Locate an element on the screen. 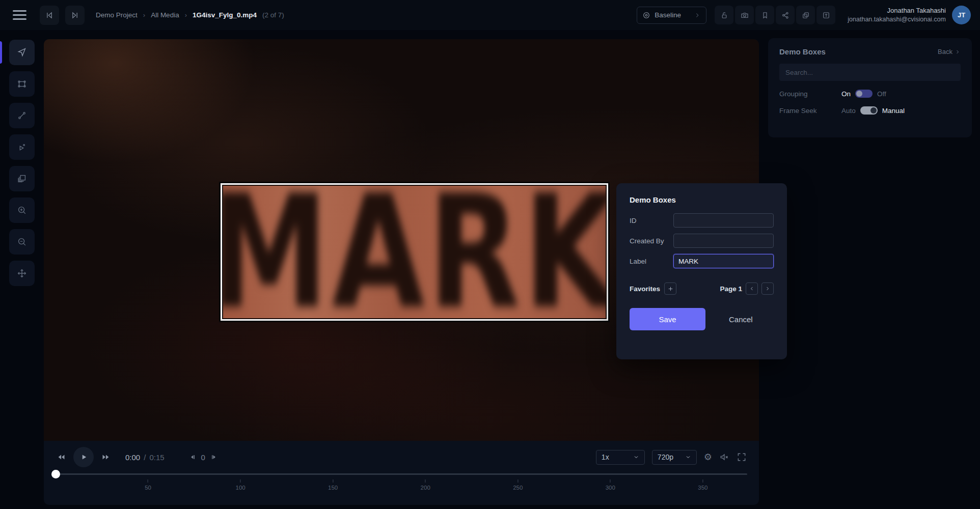 This screenshot has width=980, height=509. frame-seek-row: Frame Seek Auto Manual is located at coordinates (870, 110).